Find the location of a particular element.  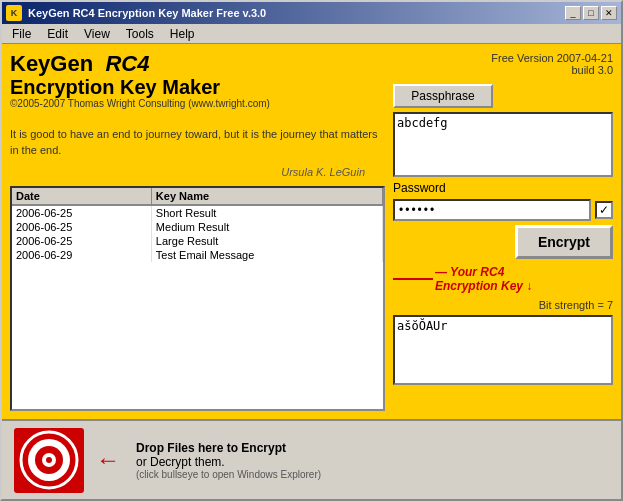

quote-text: It is good to have an end to journey tow… is located at coordinates (198, 142).